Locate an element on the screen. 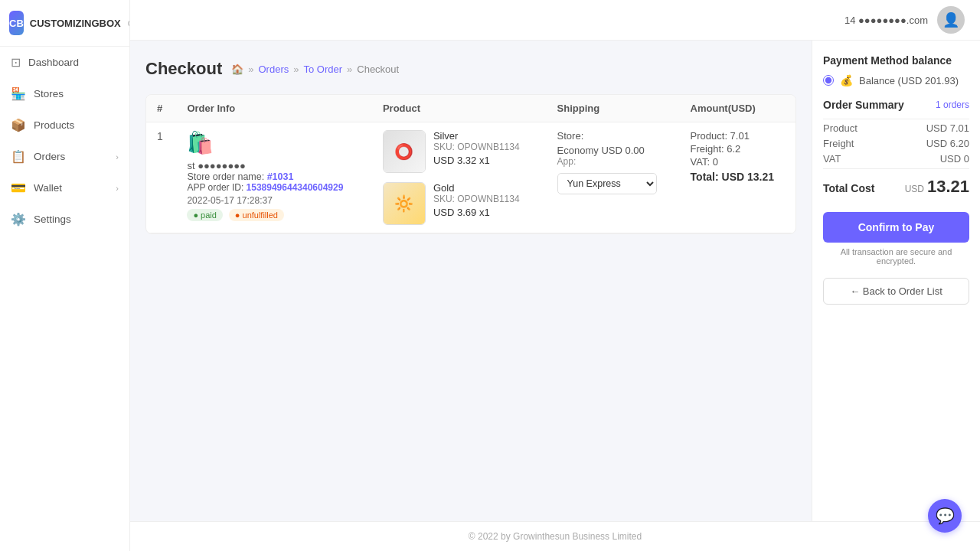  product-price: USD 3.69 x1 is located at coordinates (476, 213).